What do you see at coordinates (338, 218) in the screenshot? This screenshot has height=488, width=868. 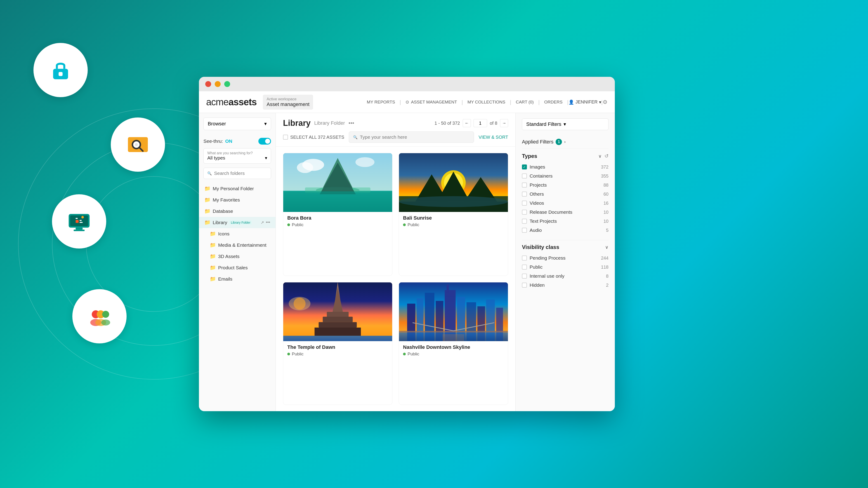 I see `asset-name: Bora Bora` at bounding box center [338, 218].